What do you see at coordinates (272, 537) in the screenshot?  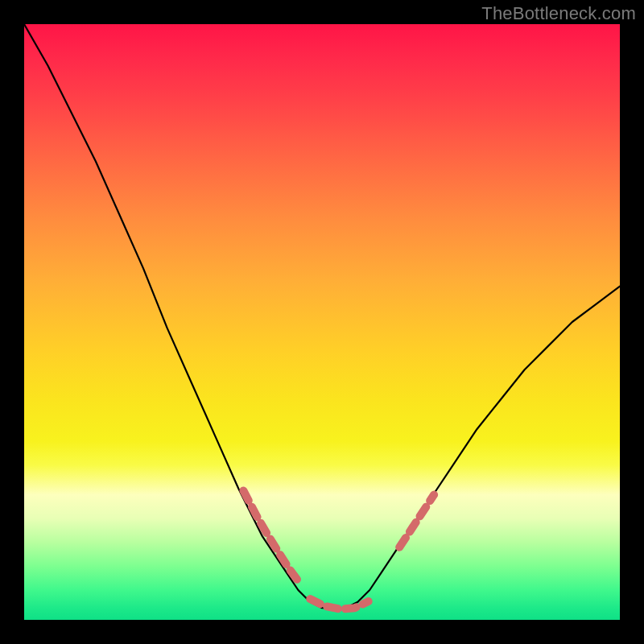 I see `series-left-dots` at bounding box center [272, 537].